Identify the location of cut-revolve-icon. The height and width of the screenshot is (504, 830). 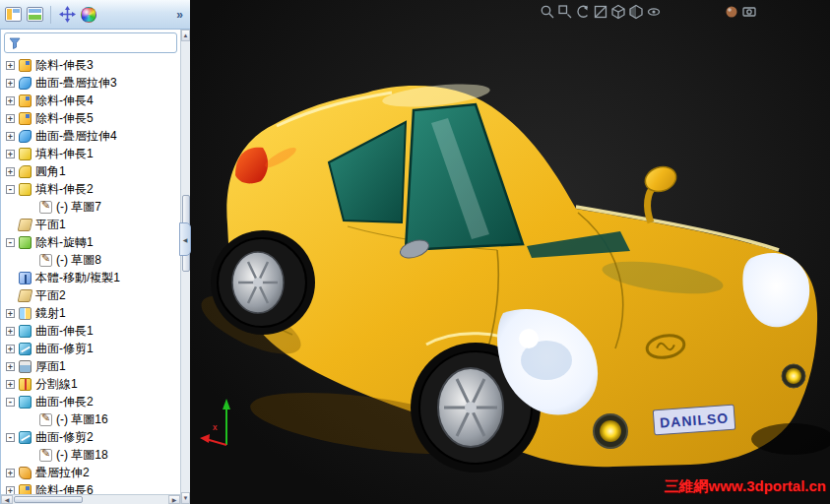
(26, 242).